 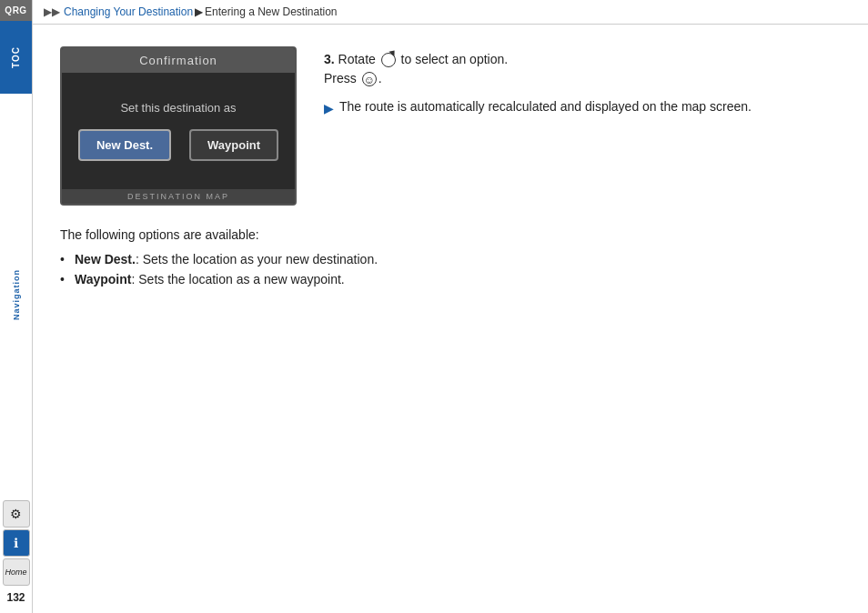 I want to click on step-select-text: to select an option., so click(x=455, y=59).